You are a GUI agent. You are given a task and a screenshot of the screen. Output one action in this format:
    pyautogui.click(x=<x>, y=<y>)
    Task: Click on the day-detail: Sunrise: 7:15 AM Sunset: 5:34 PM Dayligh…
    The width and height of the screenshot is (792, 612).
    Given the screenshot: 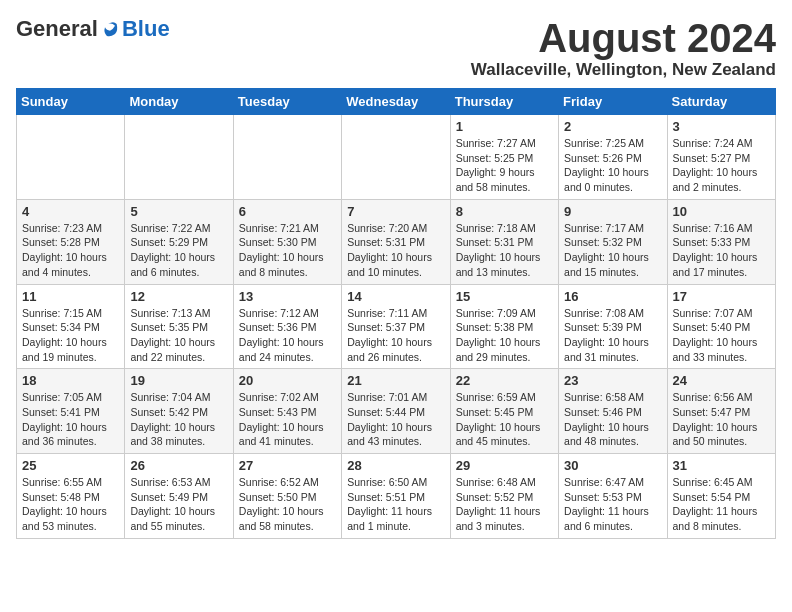 What is the action you would take?
    pyautogui.click(x=70, y=336)
    